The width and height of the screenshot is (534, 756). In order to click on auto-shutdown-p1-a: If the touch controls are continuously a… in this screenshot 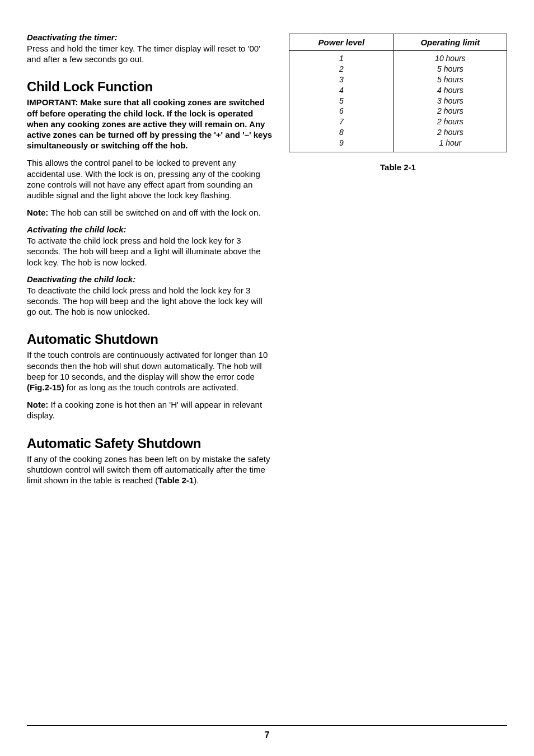, I will do `click(147, 365)`.